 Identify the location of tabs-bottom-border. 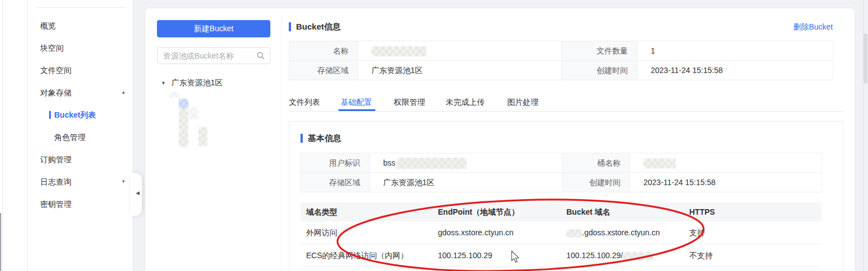
(566, 112).